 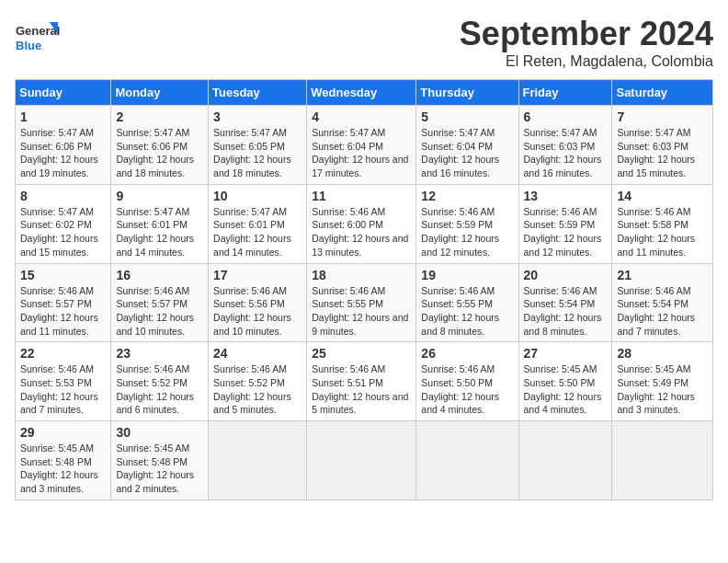 I want to click on day-cell-3: 3 Sunrise: 5:47 AMSunset: 6:05 PMDayligh…, so click(x=257, y=145).